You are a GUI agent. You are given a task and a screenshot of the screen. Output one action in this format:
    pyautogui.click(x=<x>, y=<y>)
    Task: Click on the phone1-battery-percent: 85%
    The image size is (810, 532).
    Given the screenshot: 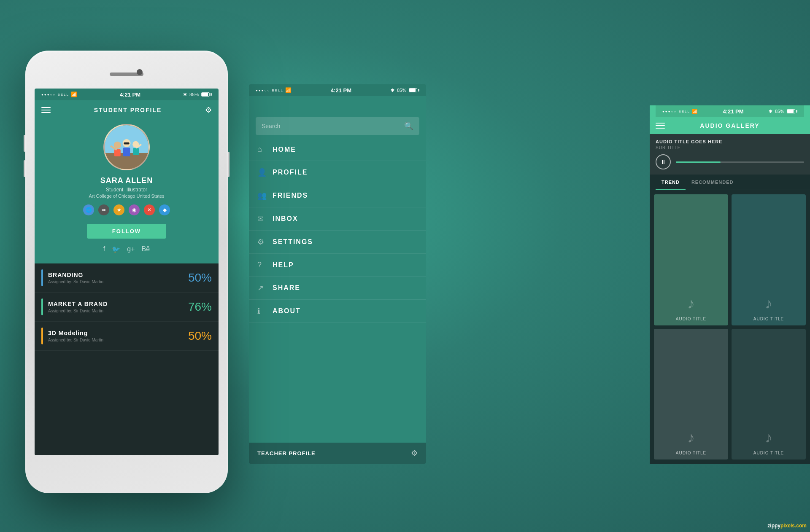 What is the action you would take?
    pyautogui.click(x=194, y=94)
    